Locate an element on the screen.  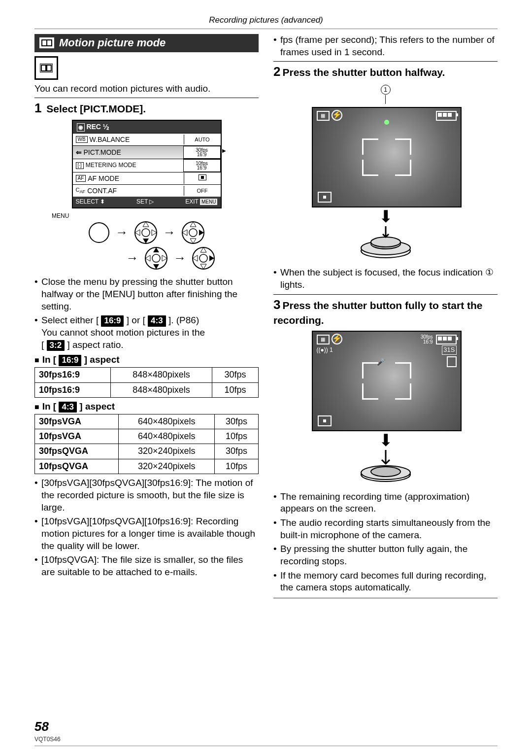
table-row: 10fpsQVGA320×240pixels10fps is located at coordinates (147, 466).